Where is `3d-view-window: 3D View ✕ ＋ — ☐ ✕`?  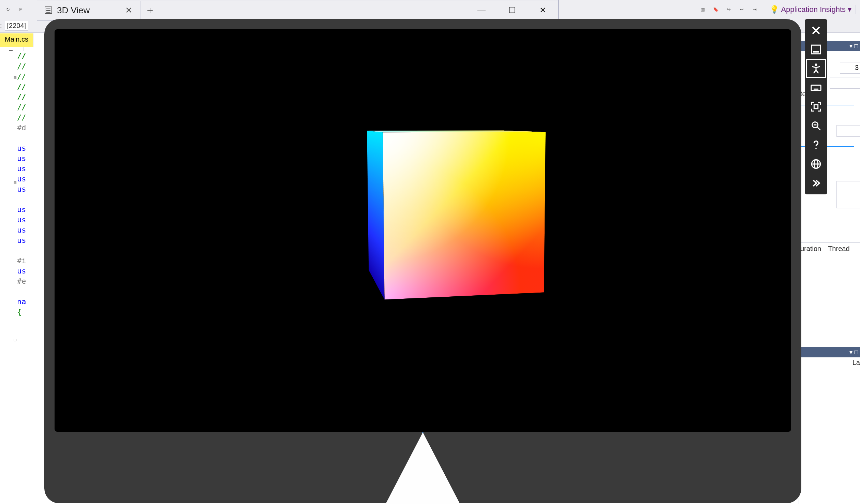 3d-view-window: 3D View ✕ ＋ — ☐ ✕ is located at coordinates (298, 10).